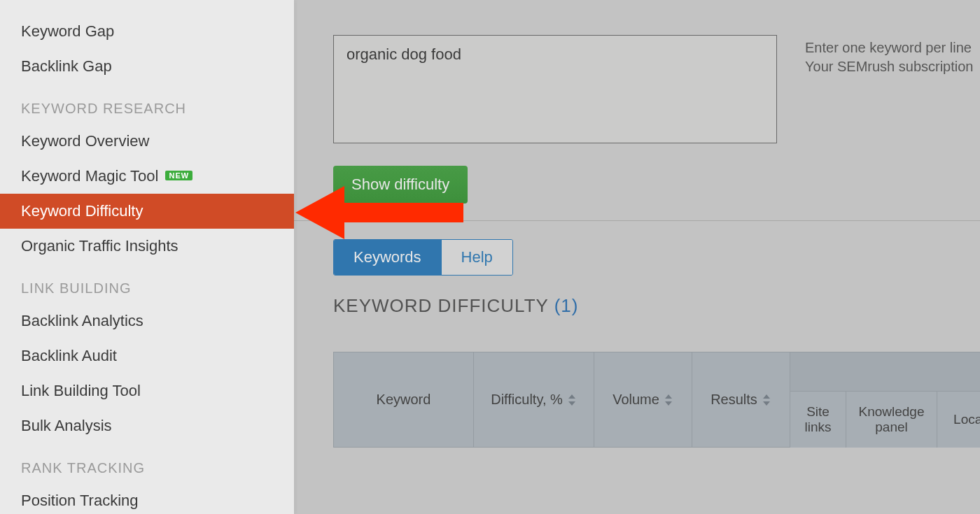 The height and width of the screenshot is (514, 980). I want to click on hints-text: Enter one keyword per line Your SEMrush …, so click(889, 57).